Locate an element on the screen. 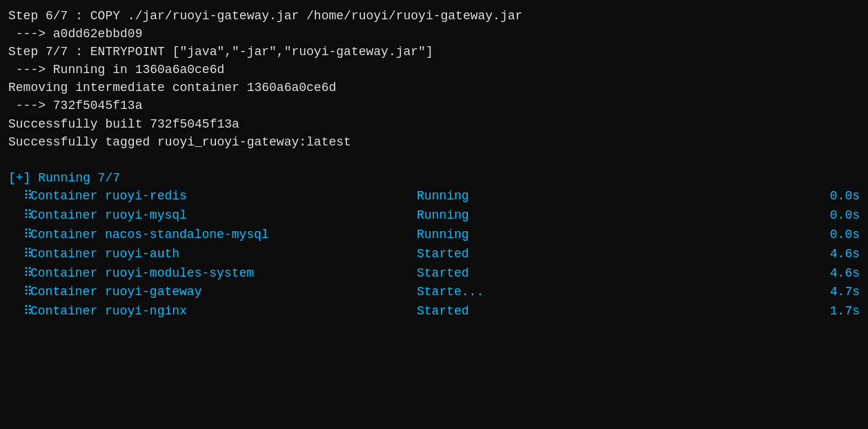  build-line-6: ---> 732f5045f13a is located at coordinates (434, 106).